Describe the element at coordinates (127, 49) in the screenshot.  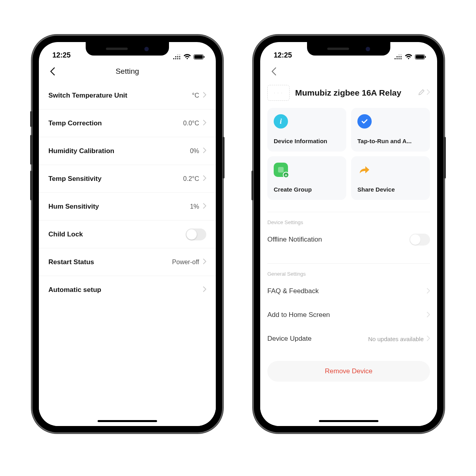
I see `notch` at that location.